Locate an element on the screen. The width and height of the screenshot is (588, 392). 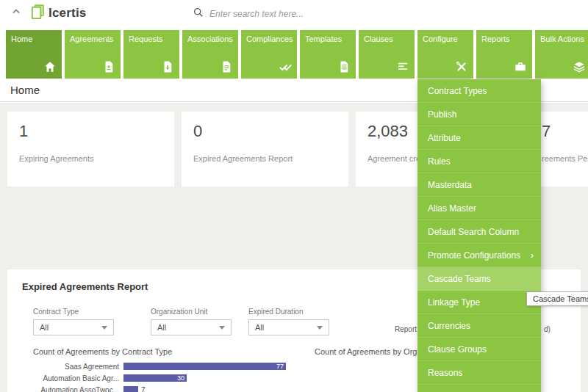
menu-item-label: Cascade Teams is located at coordinates (459, 279).